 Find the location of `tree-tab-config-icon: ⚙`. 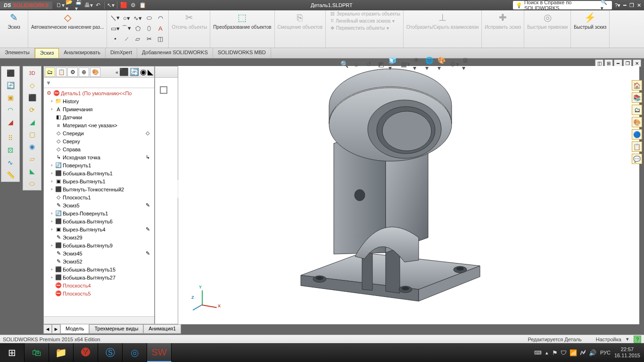

tree-tab-config-icon: ⚙ is located at coordinates (73, 72).